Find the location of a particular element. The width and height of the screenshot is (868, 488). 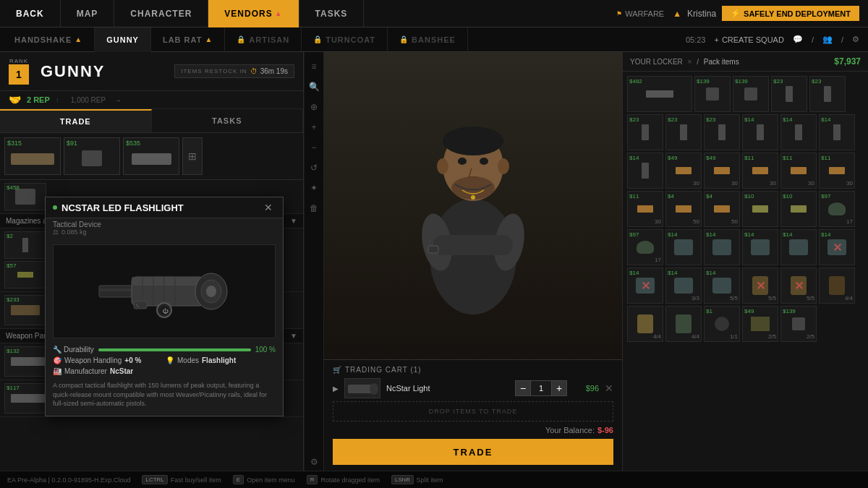

cart-item-price: $96 is located at coordinates (586, 388).